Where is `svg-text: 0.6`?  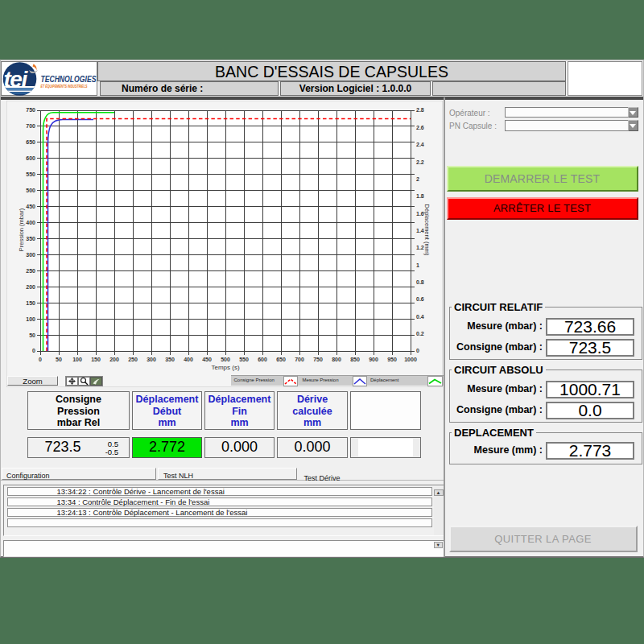 svg-text: 0.6 is located at coordinates (420, 299).